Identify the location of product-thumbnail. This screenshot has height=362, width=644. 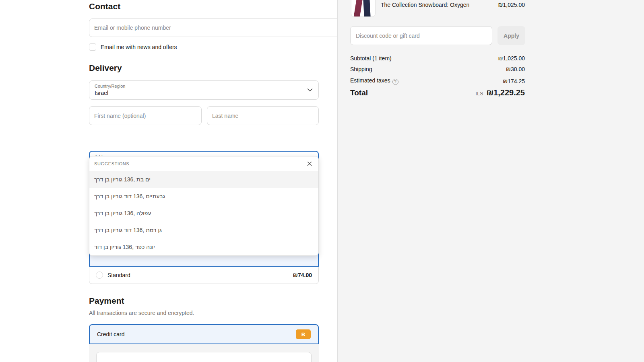
(363, 8).